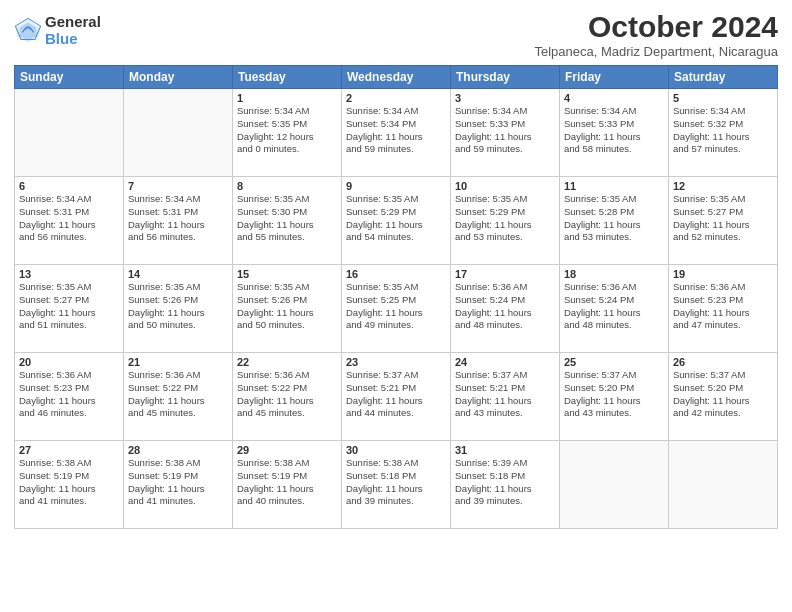  I want to click on day-number: 20, so click(69, 362).